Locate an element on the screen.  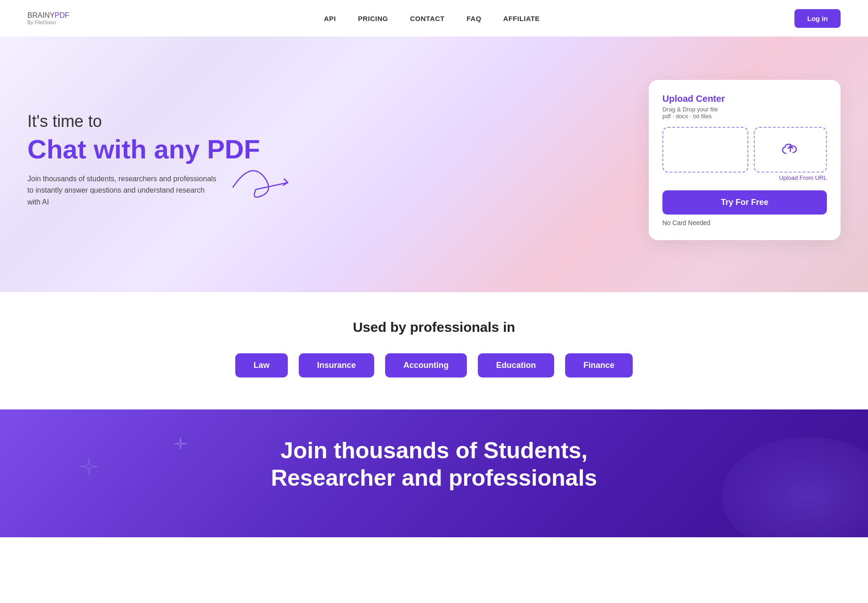
try-free-button: Try For Free is located at coordinates (745, 203).